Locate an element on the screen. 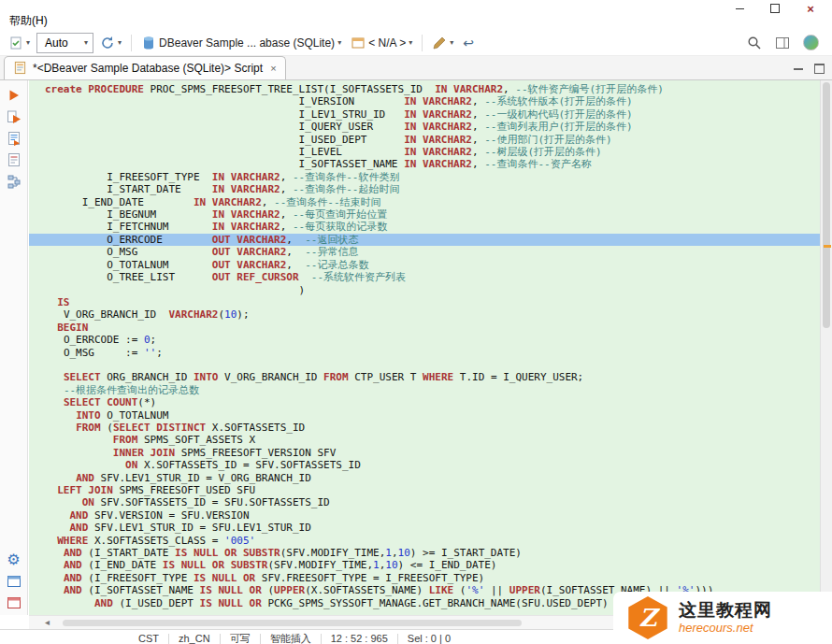 The height and width of the screenshot is (644, 832). code-line: AND SFV.VERSION = SFU.VERSION is located at coordinates (424, 516).